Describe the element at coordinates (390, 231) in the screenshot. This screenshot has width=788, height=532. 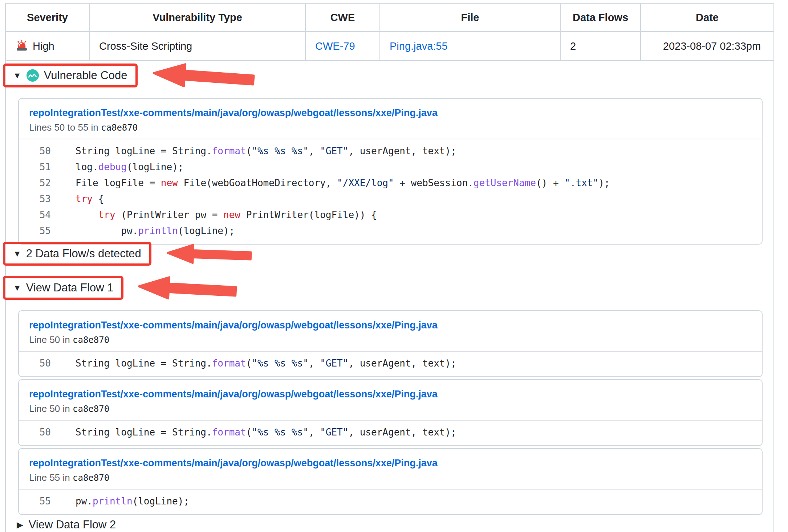
I see `code-line: 55 pw.println(logLine);` at that location.